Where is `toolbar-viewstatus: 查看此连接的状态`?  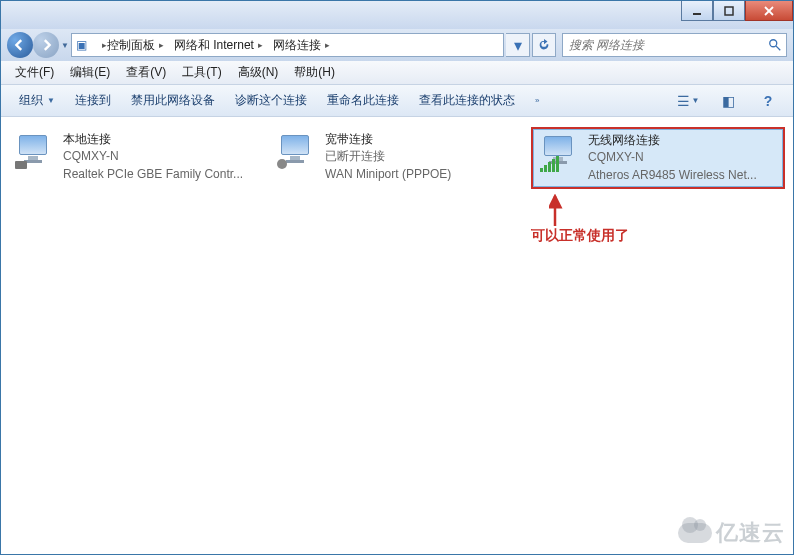 toolbar-viewstatus: 查看此连接的状态 is located at coordinates (467, 100).